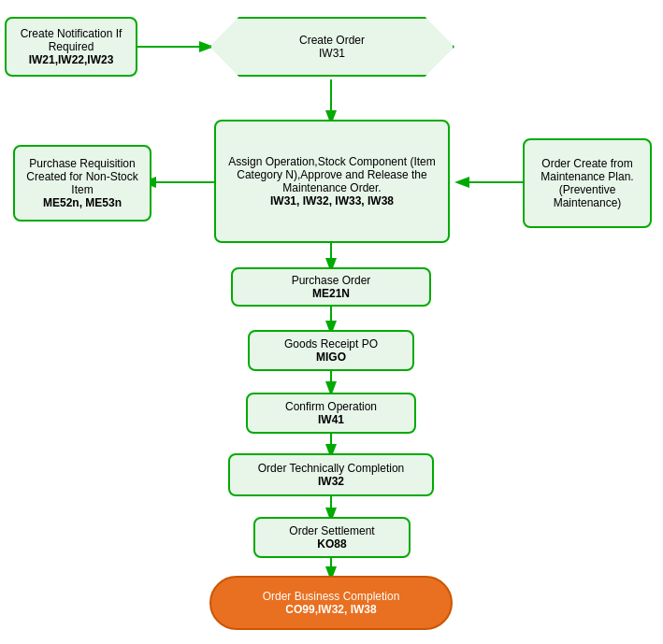 This screenshot has height=644, width=663. Describe the element at coordinates (331, 287) in the screenshot. I see `purchase-order-box: Purchase Order ME21N` at that location.